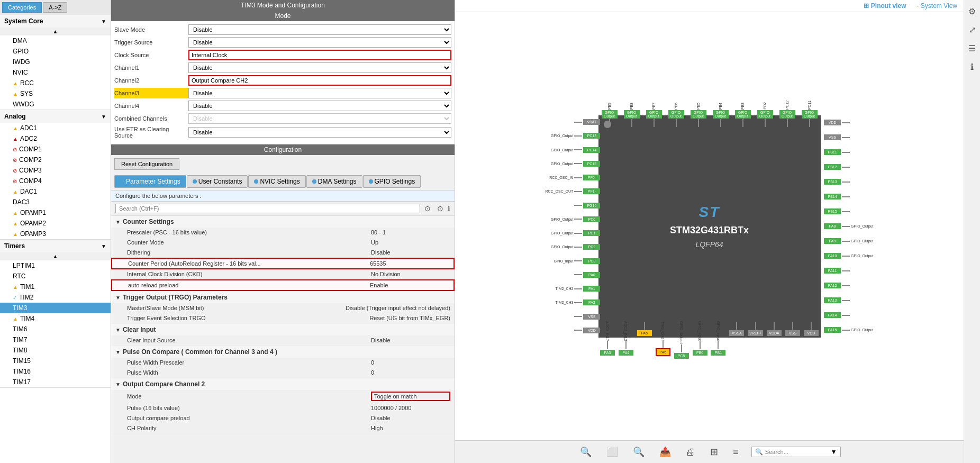  I want to click on dropdown-icon: ▼, so click(834, 452).